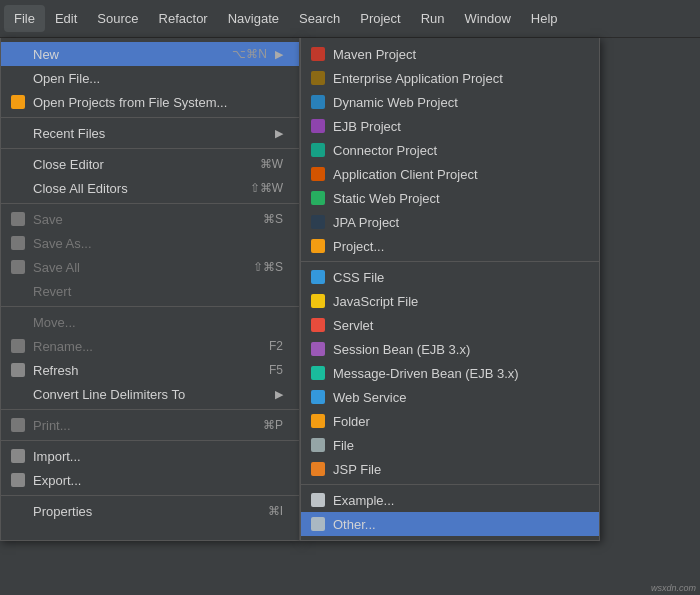  Describe the element at coordinates (458, 278) in the screenshot. I see `css-label: CSS File` at that location.